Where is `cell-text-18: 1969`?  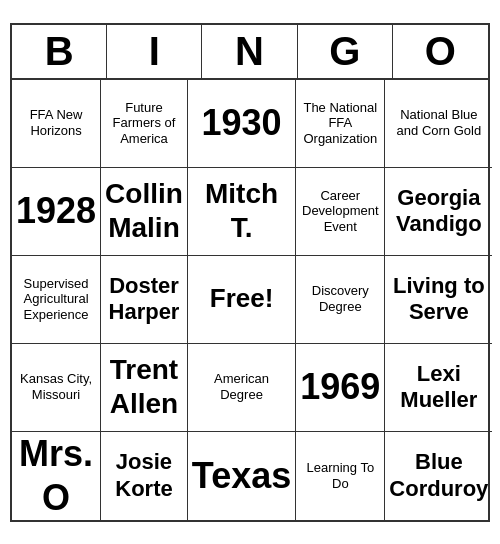
cell-text-18: 1969 is located at coordinates (340, 386).